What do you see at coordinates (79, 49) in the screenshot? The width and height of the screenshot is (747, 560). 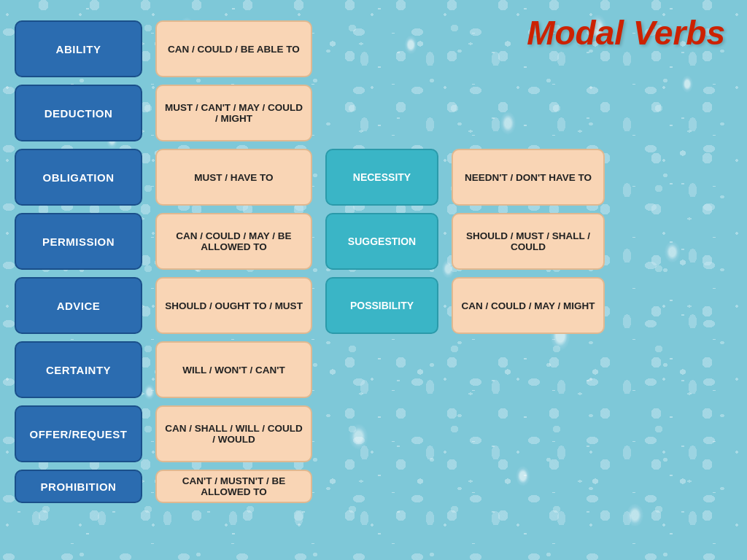 I see `label-ability: ABILITY` at bounding box center [79, 49].